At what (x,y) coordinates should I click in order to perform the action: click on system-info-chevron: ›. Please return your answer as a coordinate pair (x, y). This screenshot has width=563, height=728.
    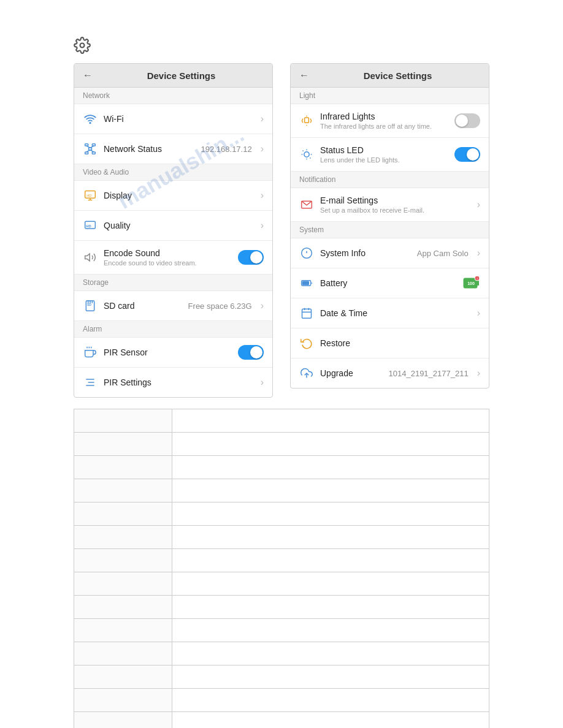
    Looking at the image, I should click on (478, 253).